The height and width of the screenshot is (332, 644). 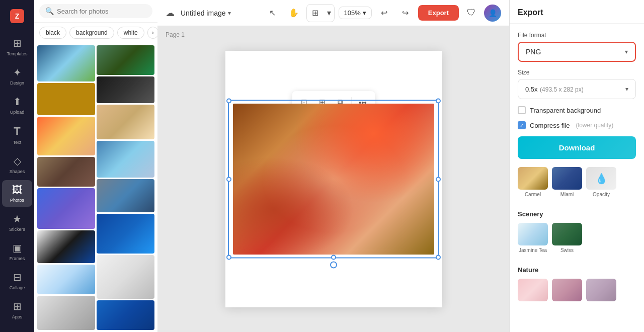 What do you see at coordinates (334, 179) in the screenshot?
I see `food-image-inner` at bounding box center [334, 179].